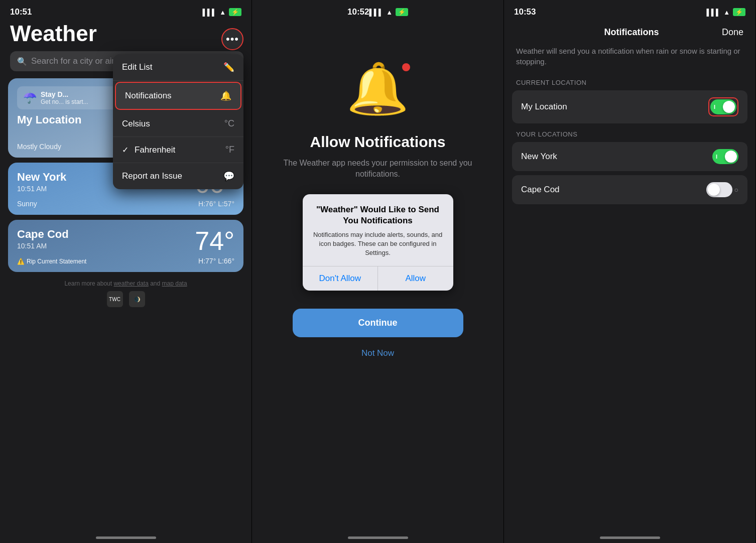 This screenshot has width=756, height=543. What do you see at coordinates (378, 142) in the screenshot?
I see `allow-notifications-title: Allow Notifications` at bounding box center [378, 142].